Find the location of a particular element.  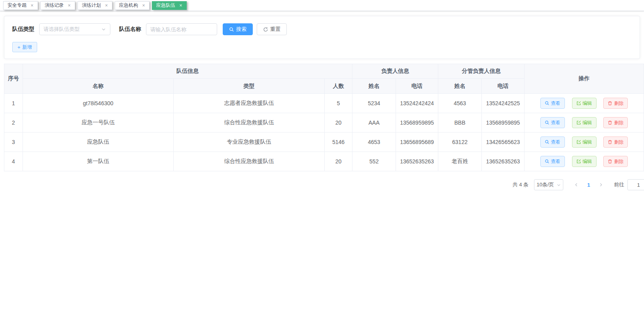

reset-button-label: 重置 is located at coordinates (275, 29).